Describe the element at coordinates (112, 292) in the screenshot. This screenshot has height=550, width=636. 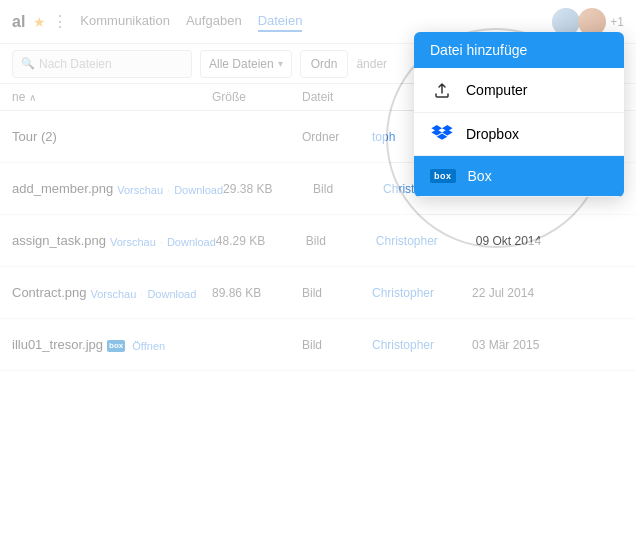
I see `file-name-cell: Contract.png Vorschau · Download` at that location.